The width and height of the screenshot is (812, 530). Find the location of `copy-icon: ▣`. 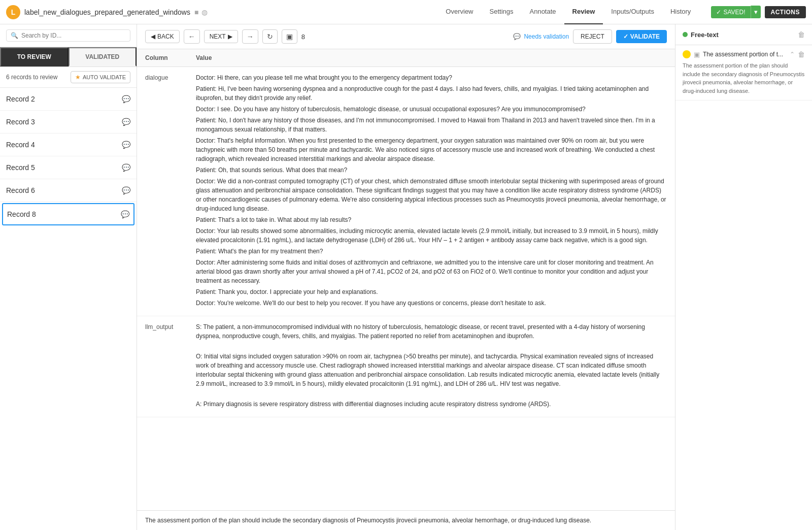

copy-icon: ▣ is located at coordinates (697, 55).